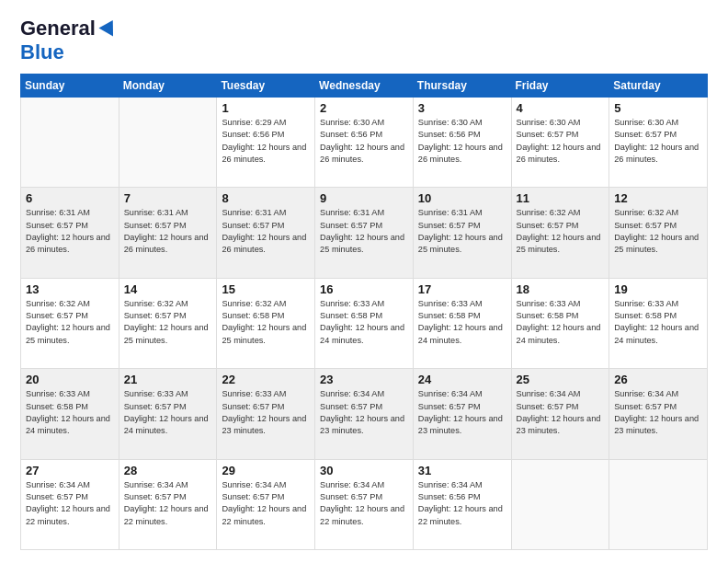 The width and height of the screenshot is (728, 563). I want to click on day-number: 8, so click(266, 199).